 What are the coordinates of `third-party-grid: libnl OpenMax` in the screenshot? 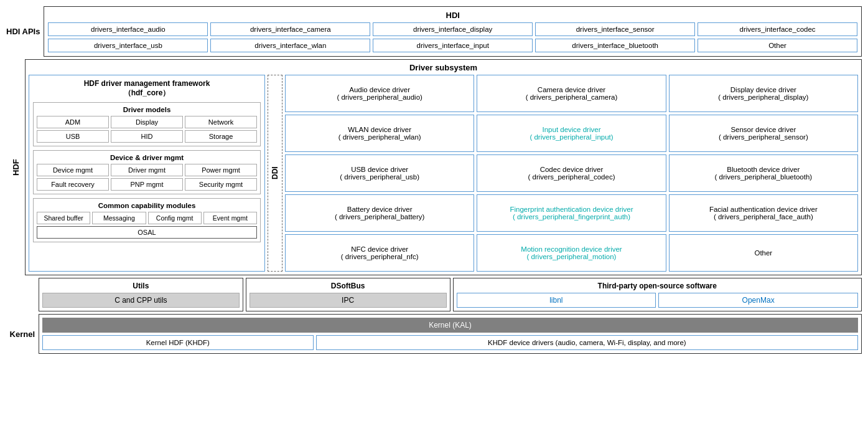 It's located at (658, 300).